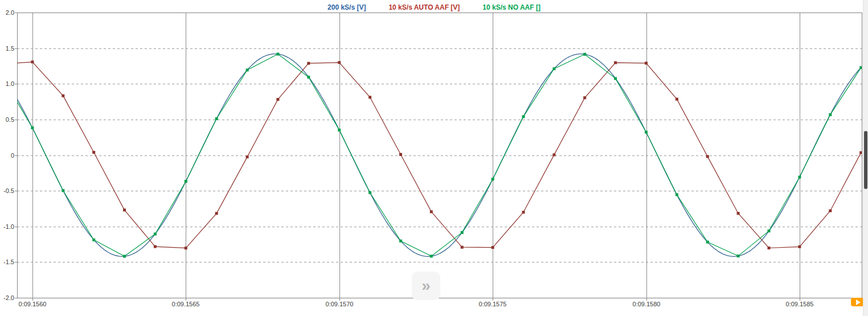 The height and width of the screenshot is (316, 868). I want to click on expand-button: », so click(426, 286).